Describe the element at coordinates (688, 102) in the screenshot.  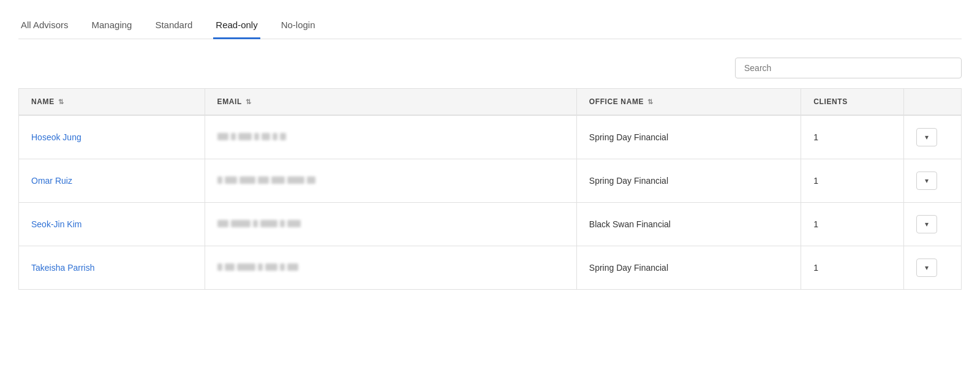
I see `col-header-office: OFFICE NAME⇅` at that location.